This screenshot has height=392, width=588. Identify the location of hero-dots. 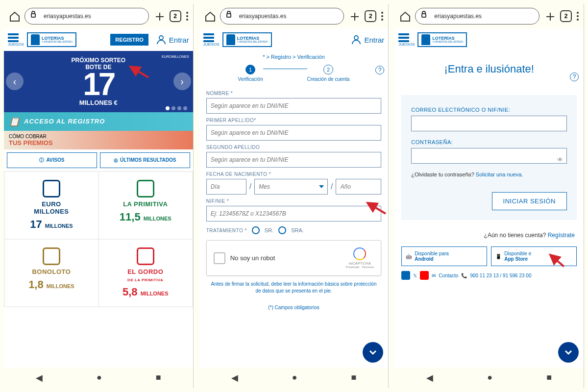
(176, 108).